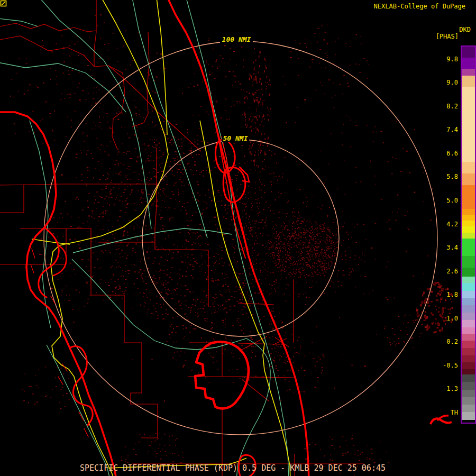  Describe the element at coordinates (469, 235) in the screenshot. I see `colorbar` at that location.